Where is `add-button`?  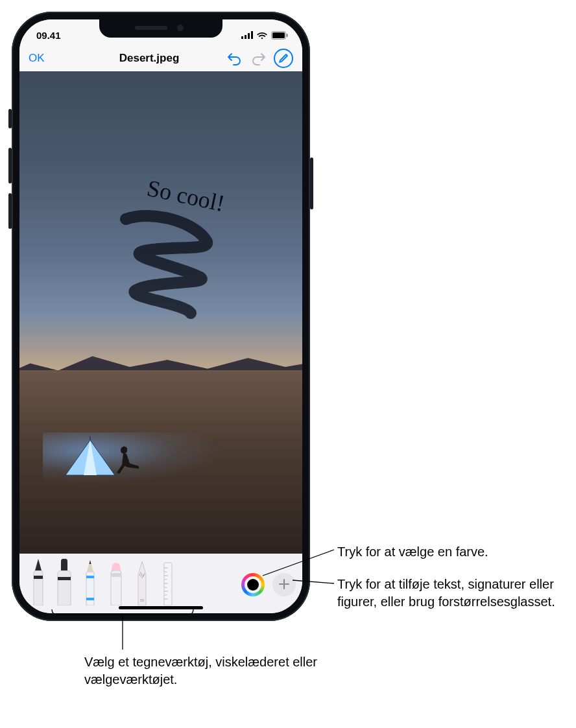 add-button is located at coordinates (284, 585).